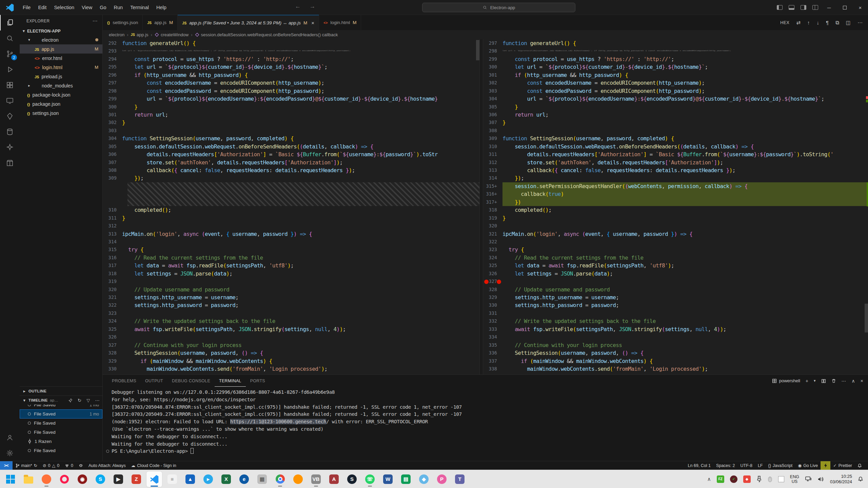 This screenshot has width=868, height=488. I want to click on taskbar-app-vscode, so click(154, 479).